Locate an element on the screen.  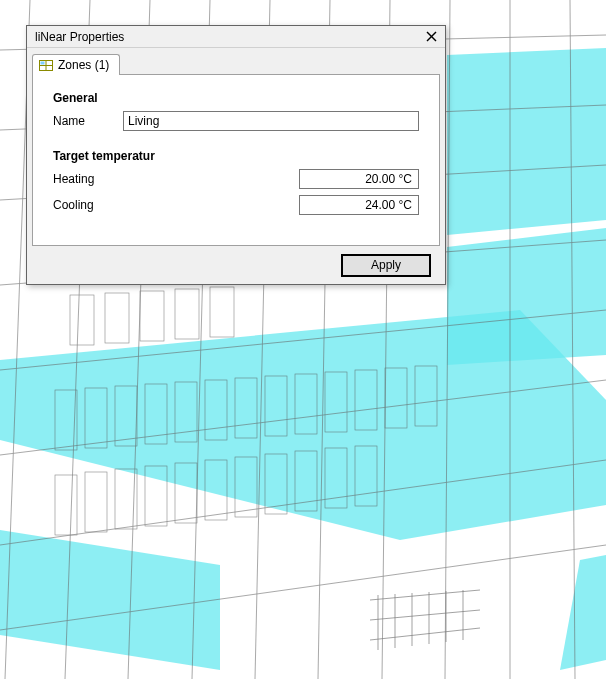
titlebar: liNear Properties is located at coordinates (236, 37).